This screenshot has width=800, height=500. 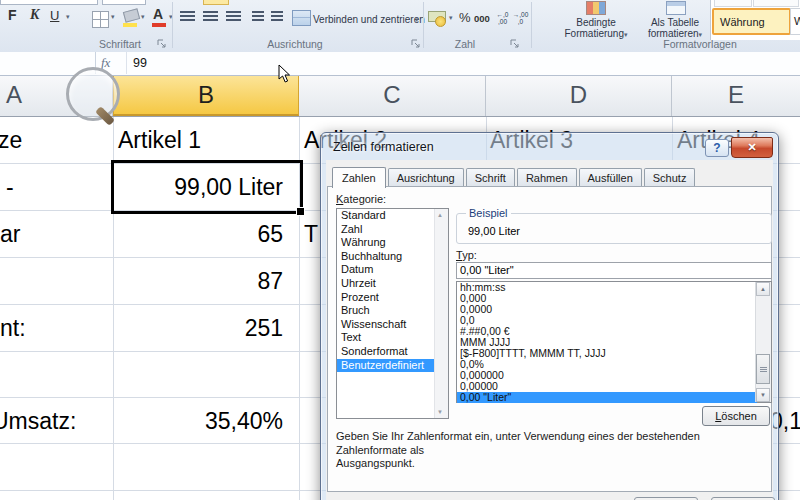 I want to click on number-format-dropdown-icon: ▾, so click(x=451, y=18).